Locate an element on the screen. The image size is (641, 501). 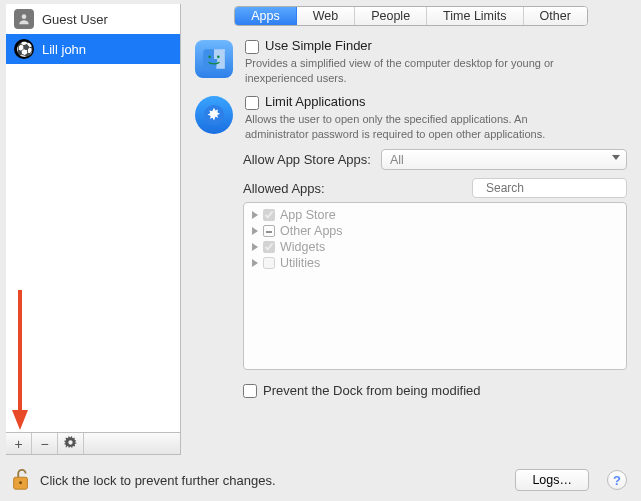
allow-appstore-label: Allow App Store Apps: is located at coordinates (307, 160).